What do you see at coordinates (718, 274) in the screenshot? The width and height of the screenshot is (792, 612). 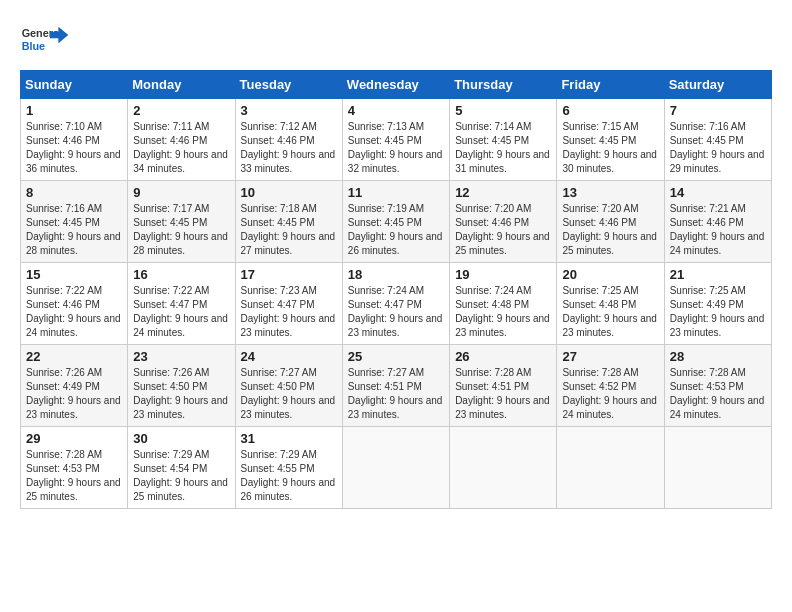 I see `day-number: 21` at bounding box center [718, 274].